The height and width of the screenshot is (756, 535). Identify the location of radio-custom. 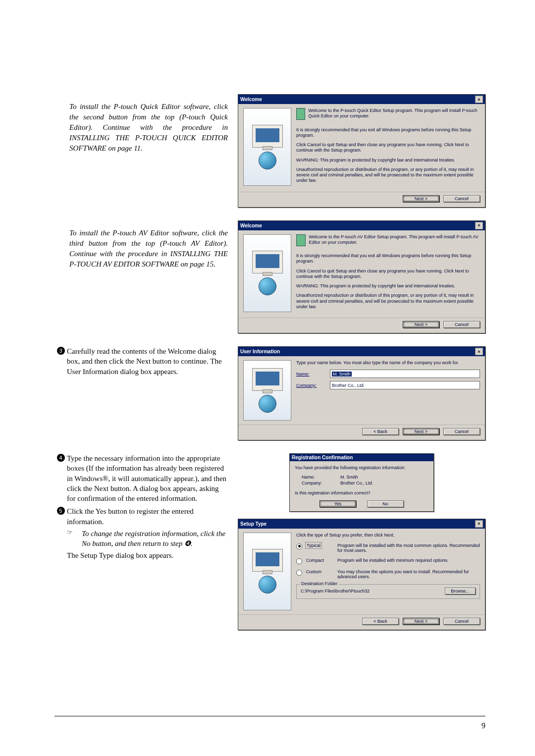
(299, 573).